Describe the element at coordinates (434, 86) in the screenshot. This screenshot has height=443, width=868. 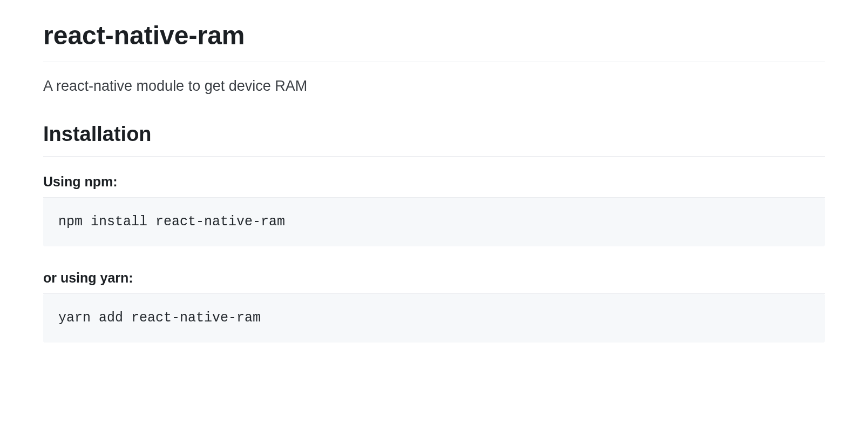
I see `description: A react-native module to get device RAM` at that location.